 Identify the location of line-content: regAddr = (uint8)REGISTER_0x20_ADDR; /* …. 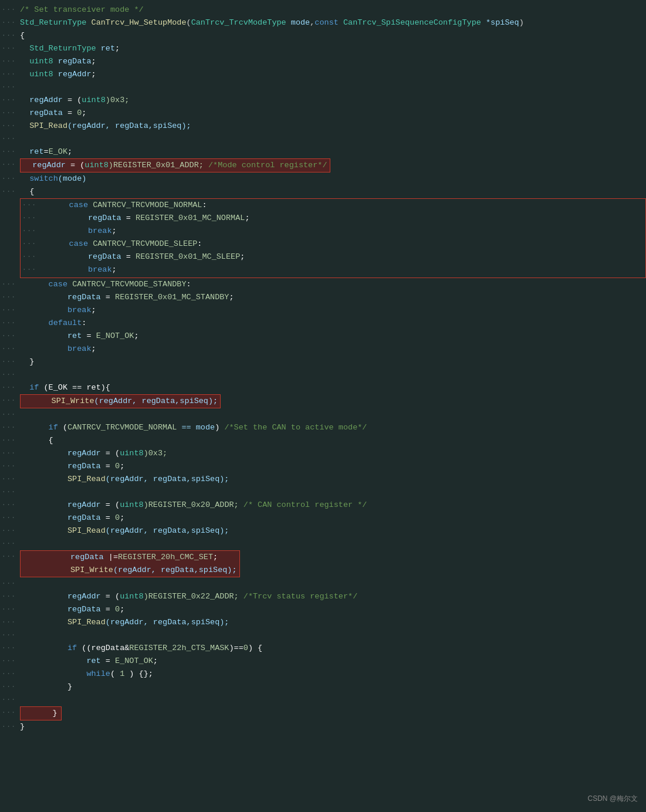
(332, 505).